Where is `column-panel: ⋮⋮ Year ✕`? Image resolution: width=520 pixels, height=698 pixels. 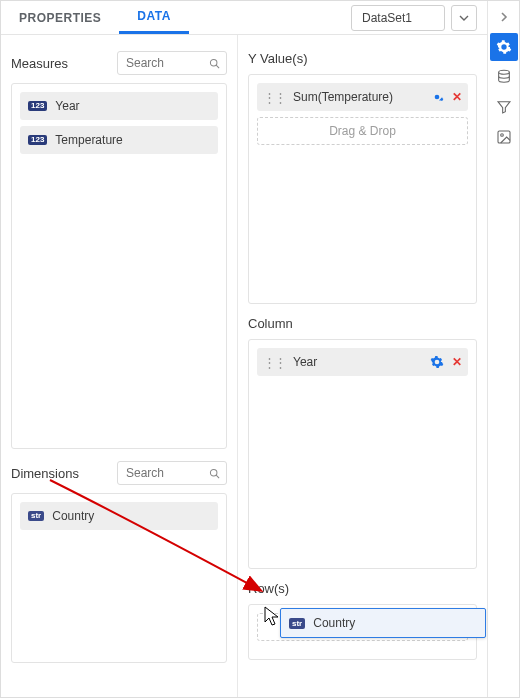 column-panel: ⋮⋮ Year ✕ is located at coordinates (362, 454).